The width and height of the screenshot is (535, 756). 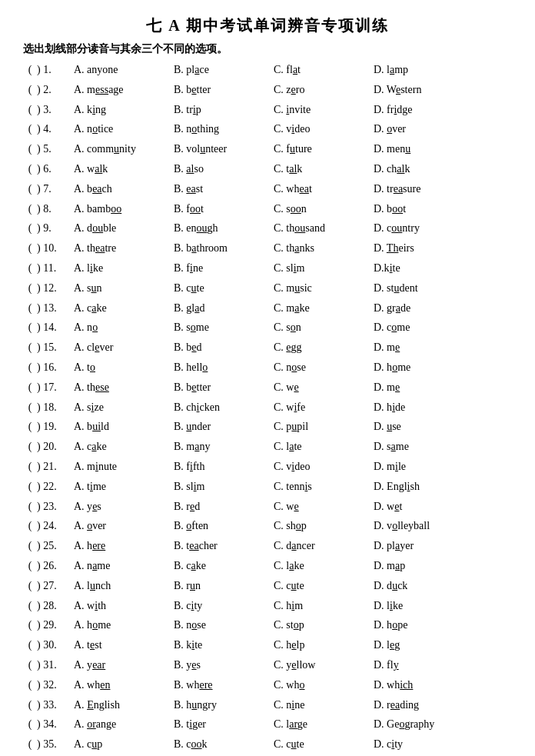 What do you see at coordinates (324, 169) in the screenshot?
I see `option-c: C. talk` at bounding box center [324, 169].